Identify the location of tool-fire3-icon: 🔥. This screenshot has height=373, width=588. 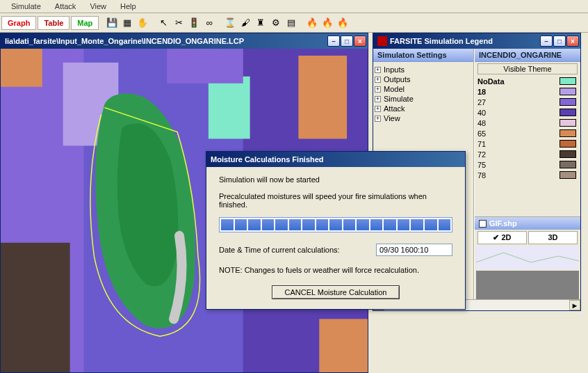
(343, 23).